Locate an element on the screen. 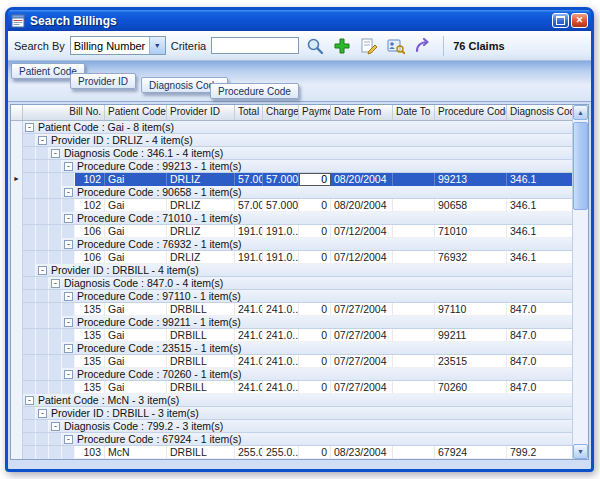 The height and width of the screenshot is (479, 600). vertical-scrollbar: ▲ ▼ is located at coordinates (580, 282).